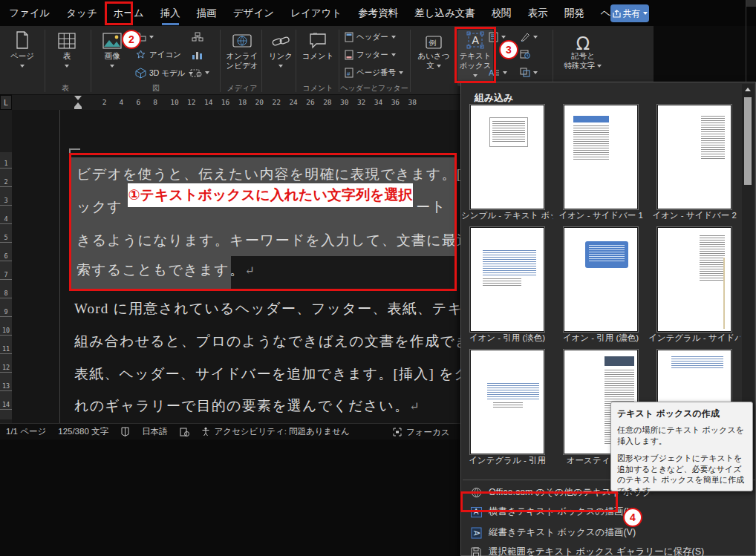  Describe the element at coordinates (507, 279) in the screenshot. I see `gallery-tile-ion-quote-light` at that location.